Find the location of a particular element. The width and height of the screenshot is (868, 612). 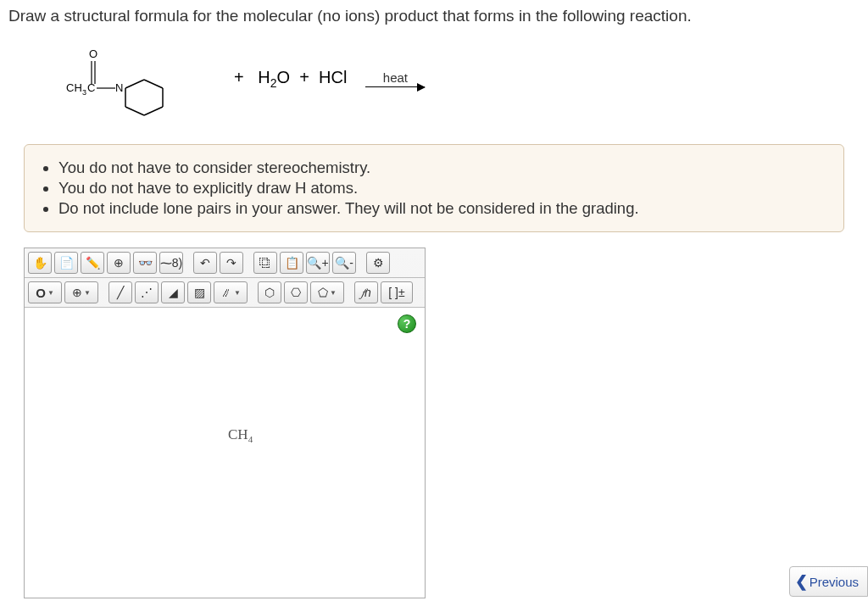

hand-tool: ✋ is located at coordinates (40, 263).